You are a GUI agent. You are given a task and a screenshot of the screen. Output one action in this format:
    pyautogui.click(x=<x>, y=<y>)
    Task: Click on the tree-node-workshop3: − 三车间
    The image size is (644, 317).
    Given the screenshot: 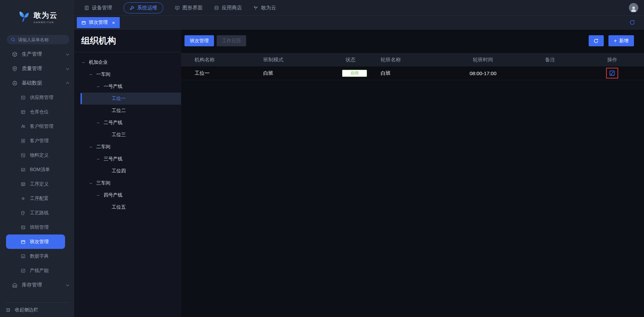 What is the action you would take?
    pyautogui.click(x=127, y=183)
    